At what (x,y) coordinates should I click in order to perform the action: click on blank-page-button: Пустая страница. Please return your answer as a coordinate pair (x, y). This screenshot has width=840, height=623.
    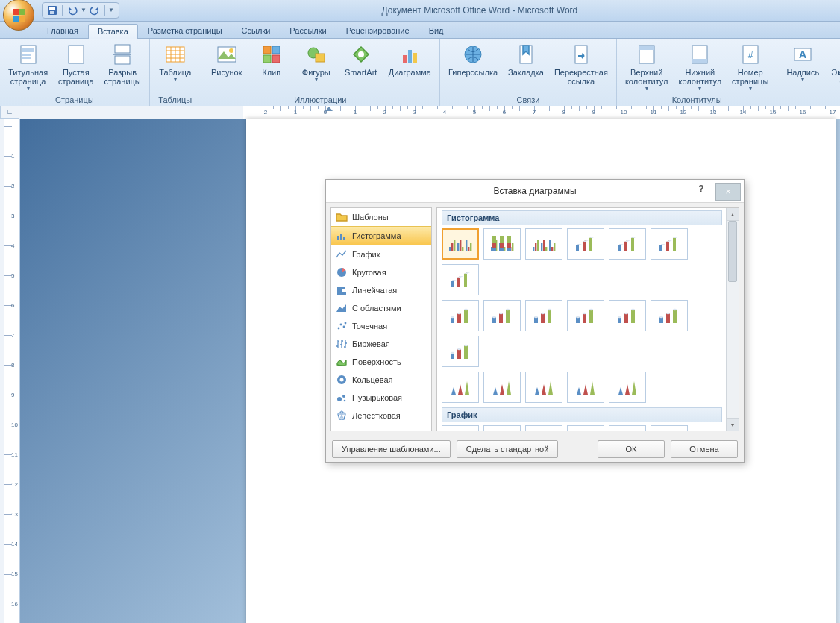
    Looking at the image, I should click on (76, 64).